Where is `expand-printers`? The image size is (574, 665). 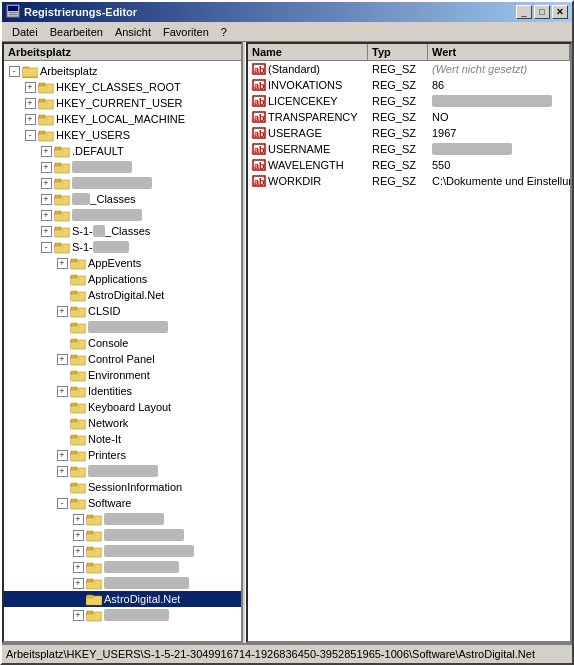 expand-printers is located at coordinates (62, 455).